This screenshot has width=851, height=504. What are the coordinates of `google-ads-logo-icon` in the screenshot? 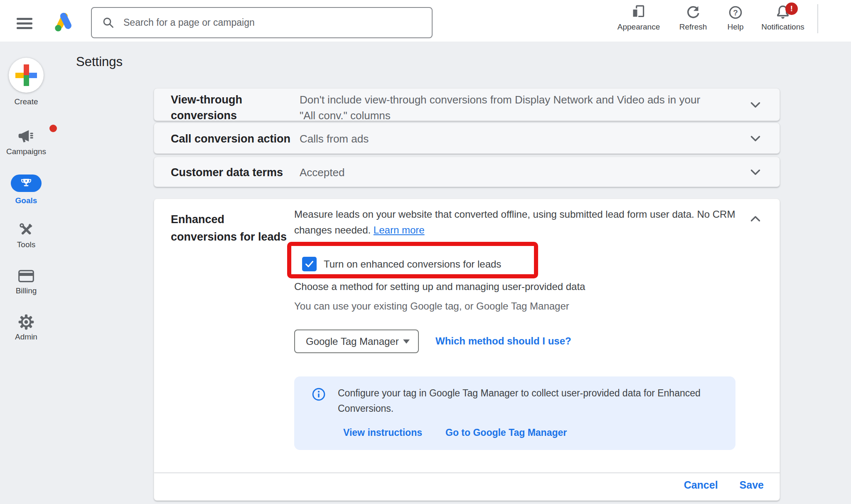 It's located at (63, 22).